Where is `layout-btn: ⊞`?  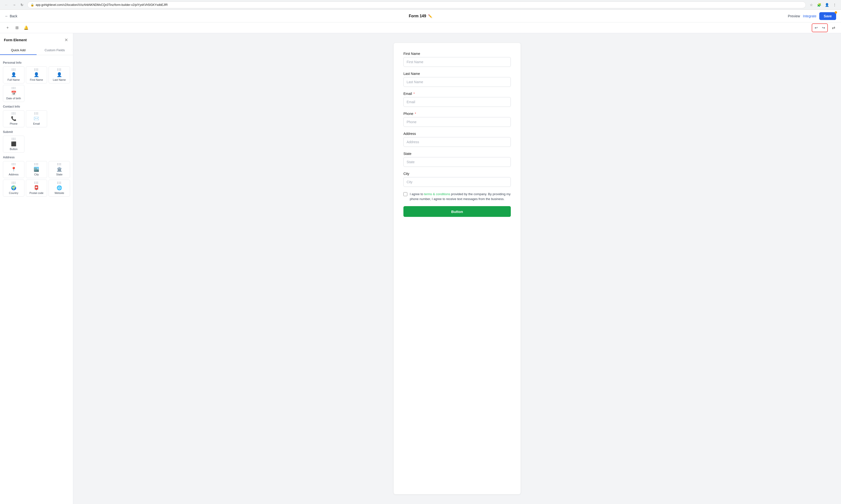
layout-btn: ⊞ is located at coordinates (17, 28).